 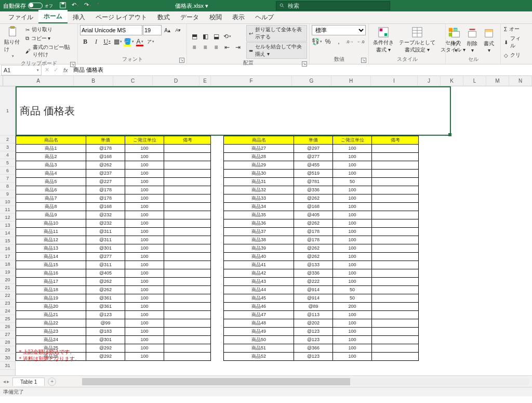 What do you see at coordinates (394, 81) in the screenshot?
I see `column-header: I` at bounding box center [394, 81].